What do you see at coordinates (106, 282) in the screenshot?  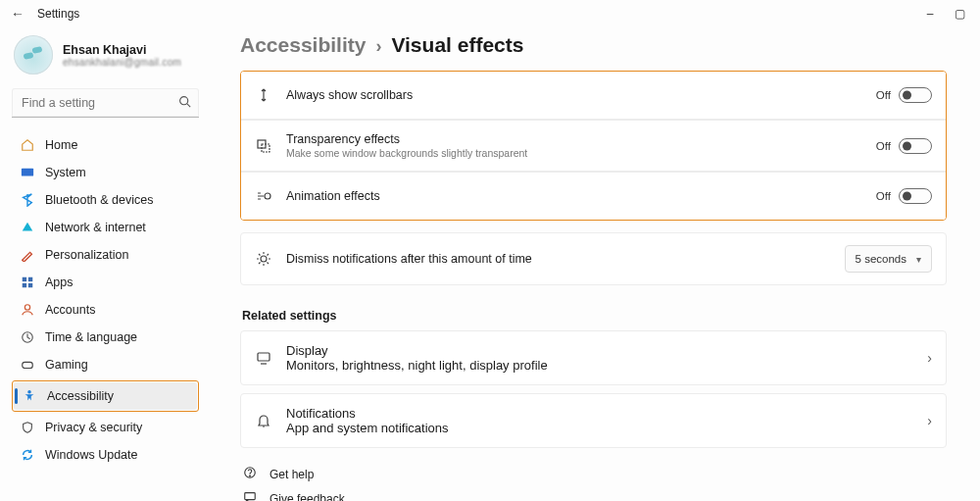 I see `sidebar-item-apps: Apps` at bounding box center [106, 282].